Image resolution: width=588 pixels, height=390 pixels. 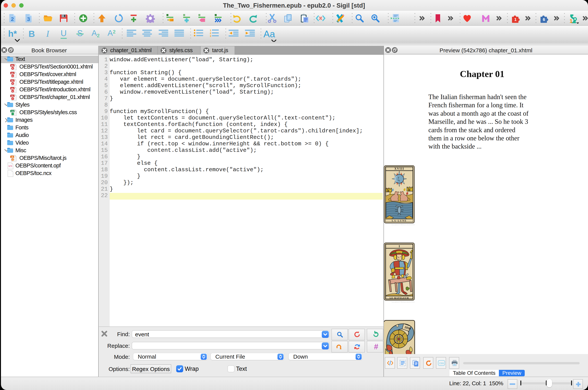 What do you see at coordinates (399, 298) in the screenshot?
I see `svg-text: LE·BATELEUR` at bounding box center [399, 298].